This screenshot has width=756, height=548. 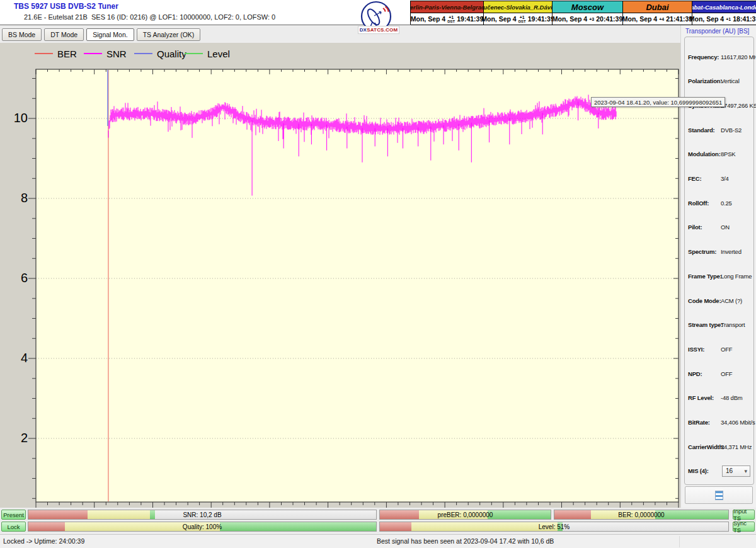 I want to click on transponder-field: Frequency:11617,820 MHz, so click(x=719, y=57).